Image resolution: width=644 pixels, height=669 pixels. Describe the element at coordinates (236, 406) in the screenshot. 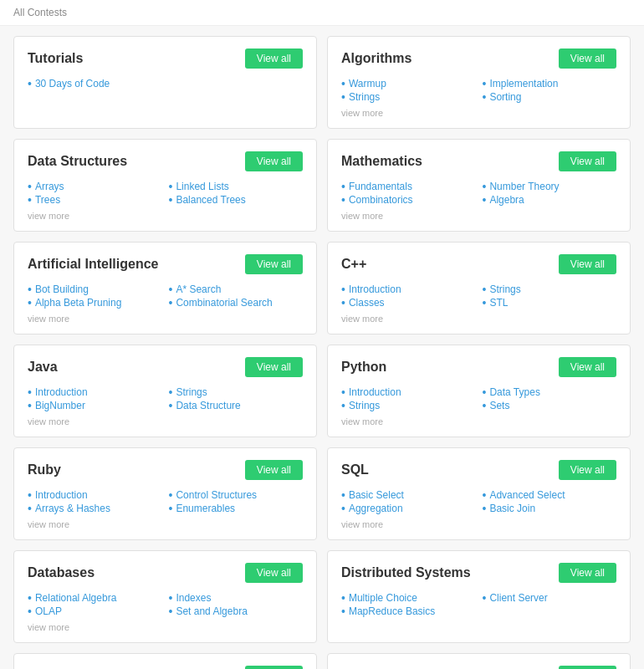

I see `link-data-structure: Data Structure` at that location.